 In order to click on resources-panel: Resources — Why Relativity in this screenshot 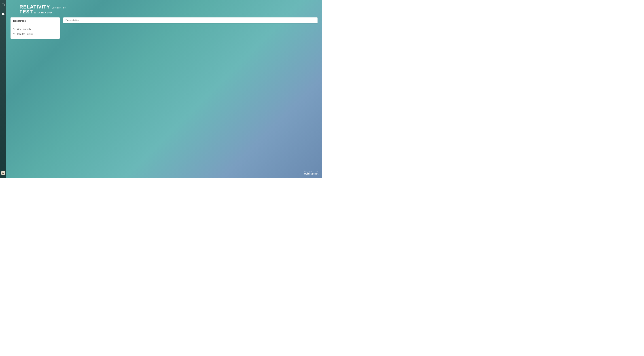, I will do `click(35, 28)`.